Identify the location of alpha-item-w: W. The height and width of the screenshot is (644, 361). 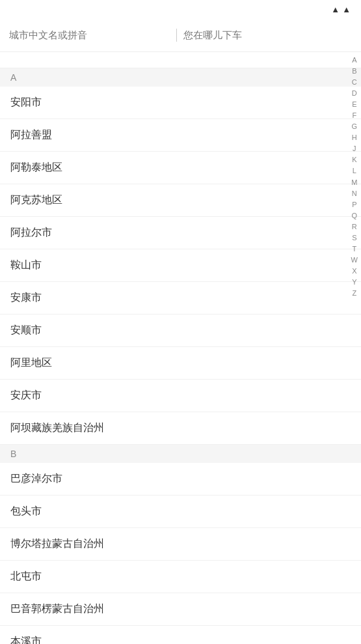
(354, 260).